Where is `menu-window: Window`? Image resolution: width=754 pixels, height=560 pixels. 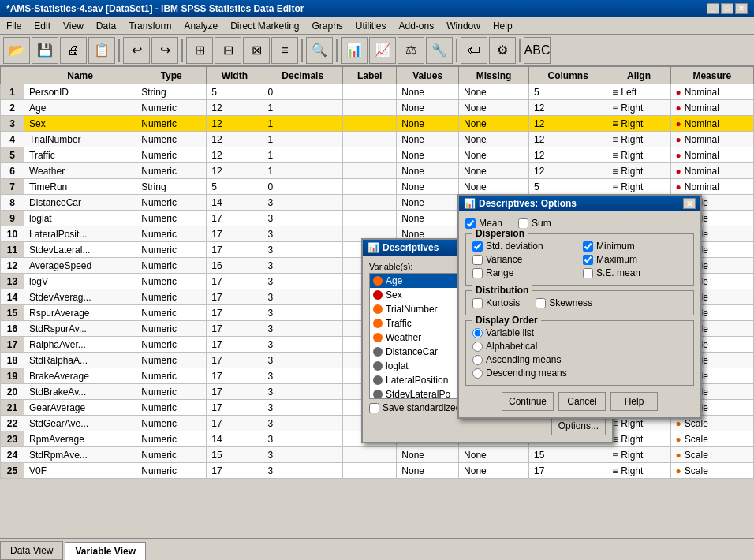 menu-window: Window is located at coordinates (464, 26).